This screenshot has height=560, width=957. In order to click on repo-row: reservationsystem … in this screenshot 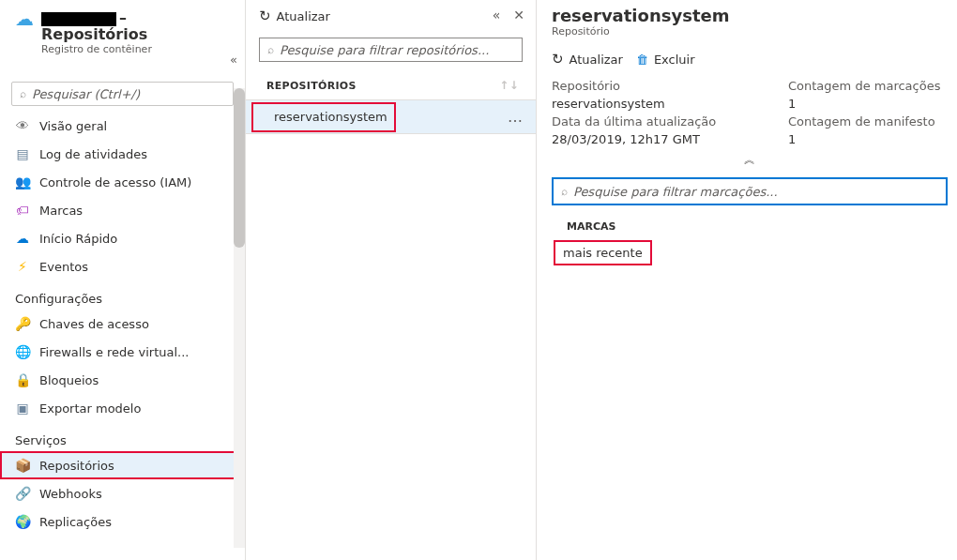, I will do `click(390, 117)`.